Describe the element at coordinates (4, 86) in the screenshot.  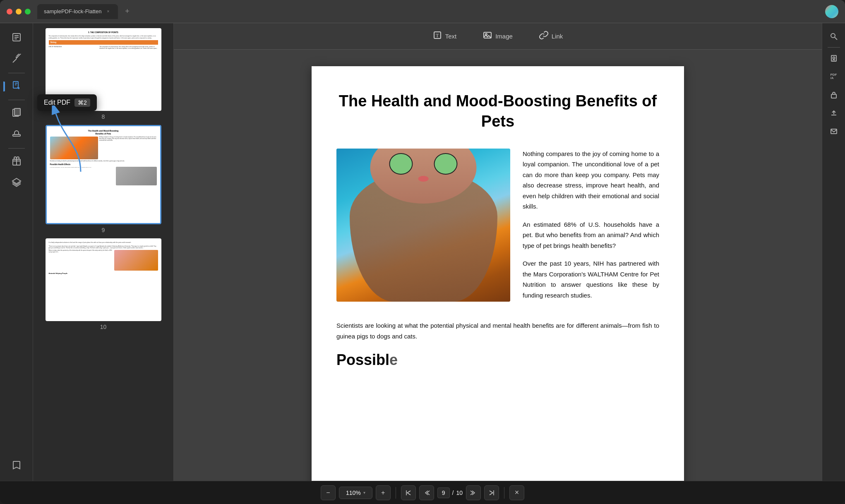
I see `active-indicator` at that location.